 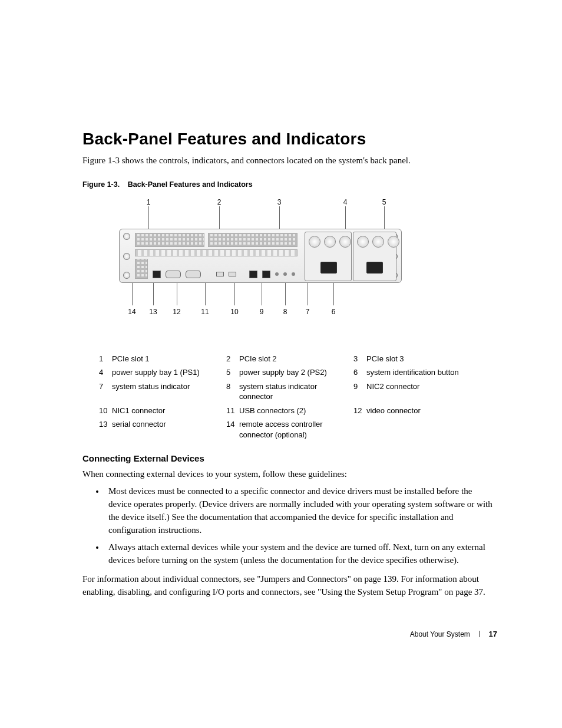 What do you see at coordinates (360, 359) in the screenshot?
I see `legend-num: 3` at bounding box center [360, 359].